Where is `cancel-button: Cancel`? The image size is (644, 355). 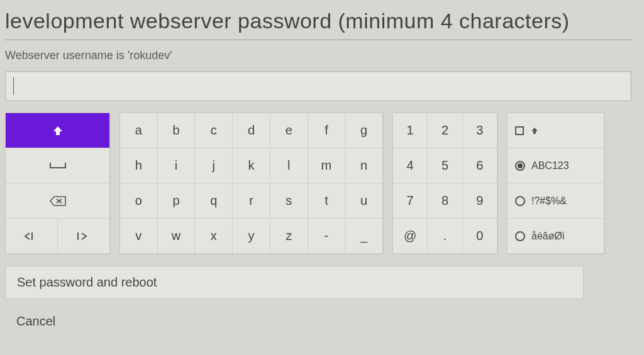
cancel-button: Cancel is located at coordinates (294, 322).